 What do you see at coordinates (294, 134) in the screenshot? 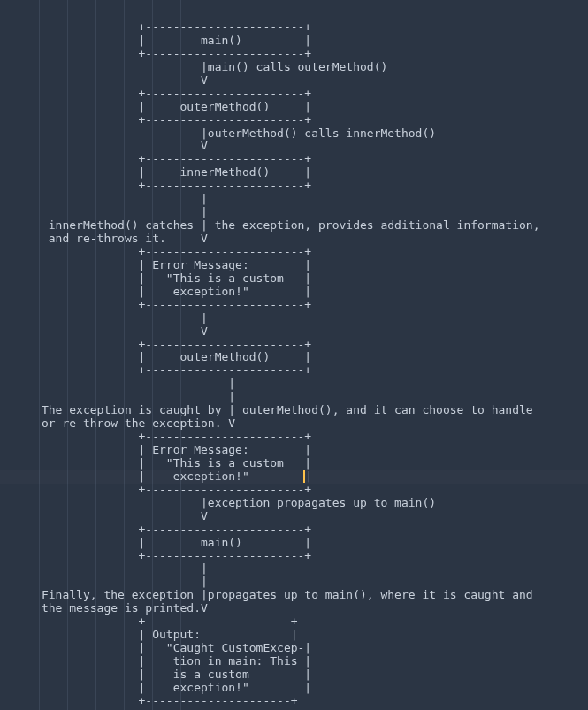
I see `code-line: |outerMethod() calls innerMethod()` at bounding box center [294, 134].